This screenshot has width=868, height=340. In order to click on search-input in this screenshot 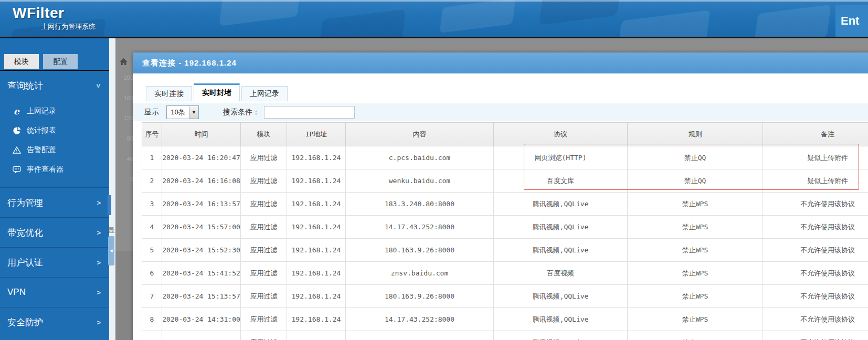, I will do `click(310, 112)`.